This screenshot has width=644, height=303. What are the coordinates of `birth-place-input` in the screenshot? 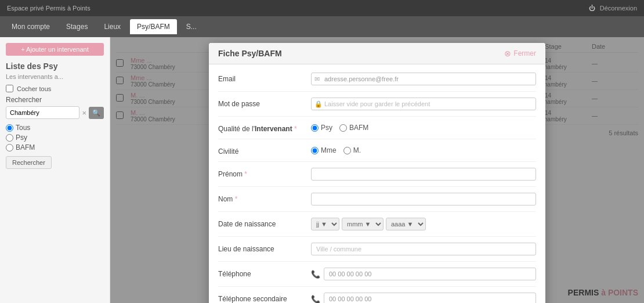 It's located at (424, 249).